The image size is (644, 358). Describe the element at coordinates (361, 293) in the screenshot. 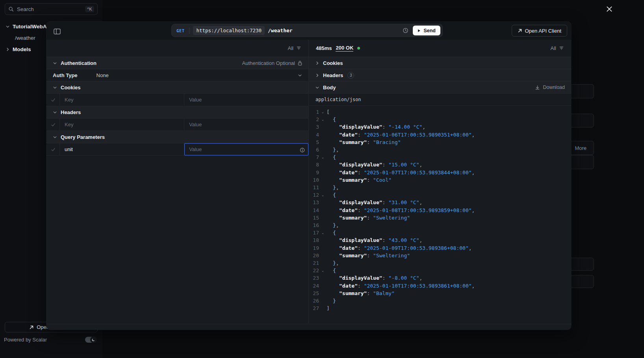

I see `code-text: "summary": "Balmy"` at that location.